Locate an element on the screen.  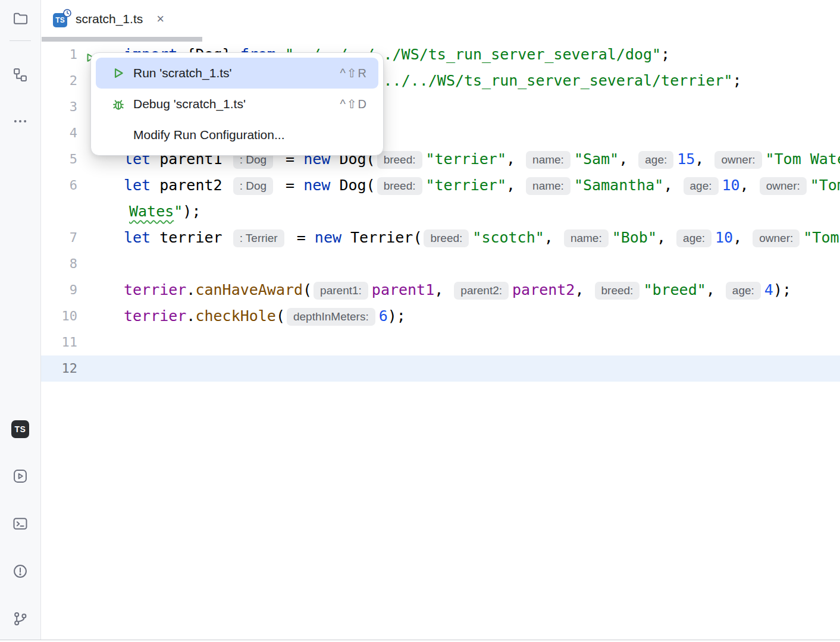
gutter: 11 is located at coordinates (82, 342).